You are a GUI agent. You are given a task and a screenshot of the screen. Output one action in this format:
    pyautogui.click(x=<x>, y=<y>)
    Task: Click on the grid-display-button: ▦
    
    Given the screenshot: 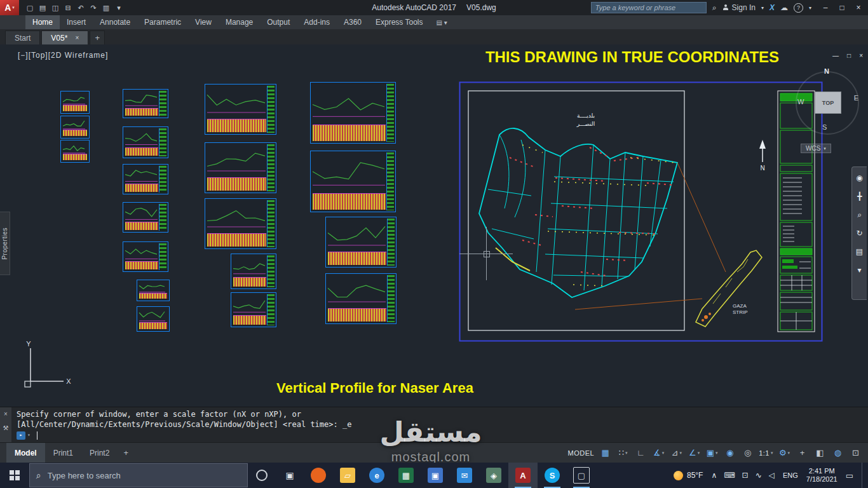 What is the action you would take?
    pyautogui.click(x=605, y=453)
    